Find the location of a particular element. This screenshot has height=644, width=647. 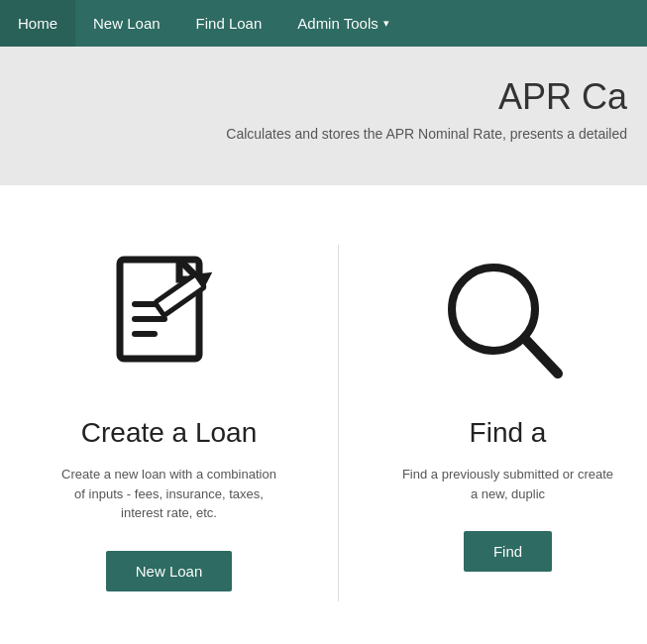

nav-admin-tools: Admin Tools ▾ is located at coordinates (343, 24).